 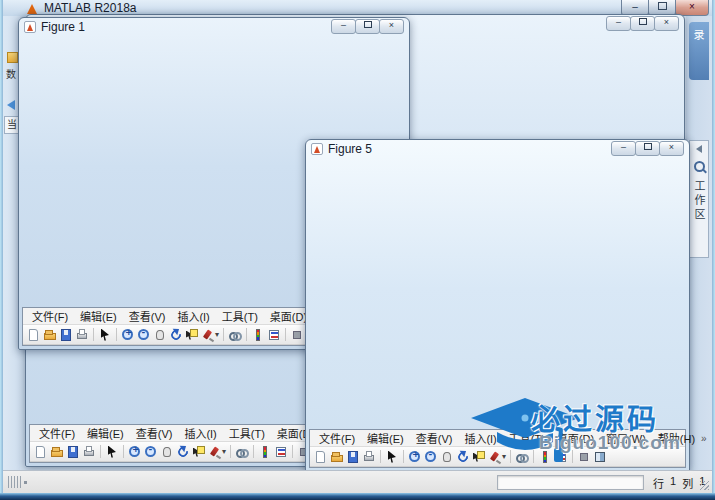 I want to click on matlab-logo-icon, so click(x=32, y=8).